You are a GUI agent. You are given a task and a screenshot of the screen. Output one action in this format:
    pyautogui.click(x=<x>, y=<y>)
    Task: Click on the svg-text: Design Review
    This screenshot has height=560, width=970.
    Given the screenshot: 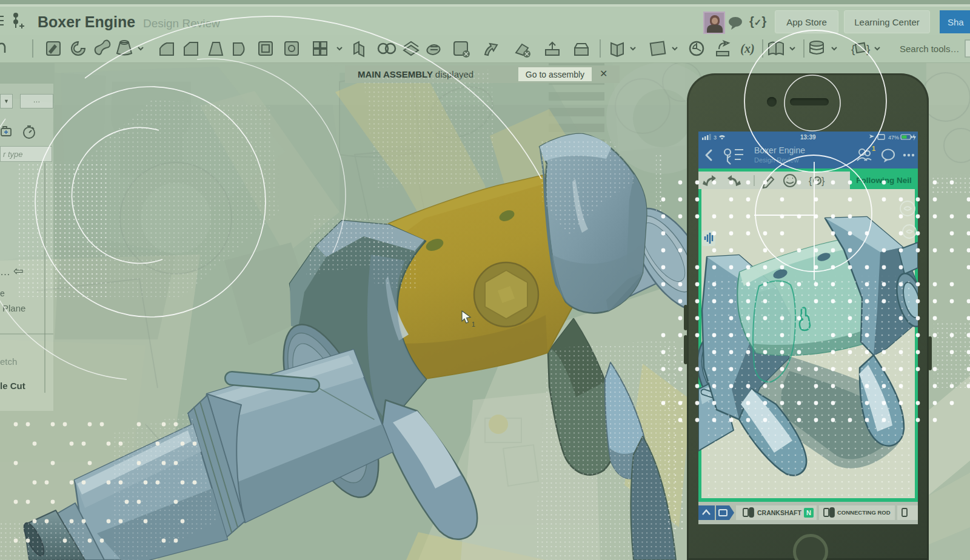 What is the action you would take?
    pyautogui.click(x=776, y=160)
    